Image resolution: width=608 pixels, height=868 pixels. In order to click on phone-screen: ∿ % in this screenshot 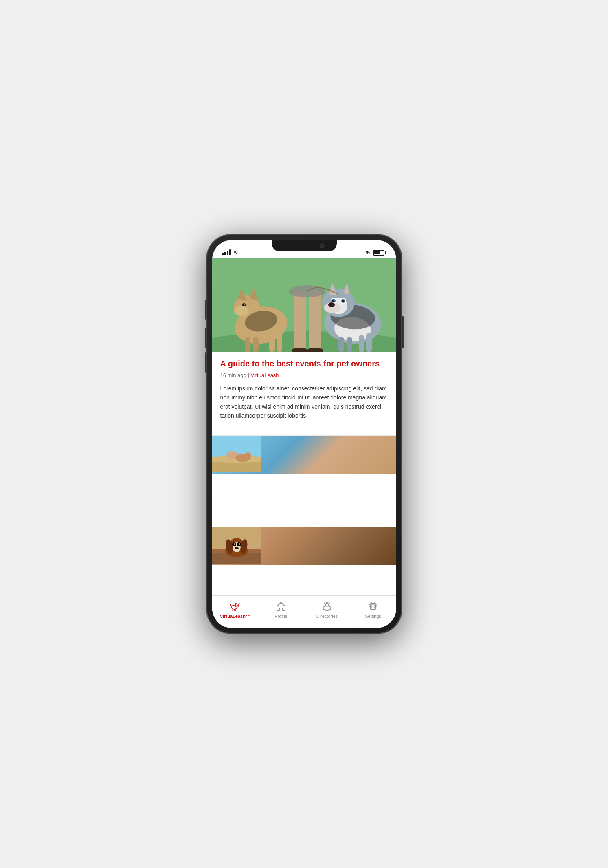, I will do `click(304, 434)`.